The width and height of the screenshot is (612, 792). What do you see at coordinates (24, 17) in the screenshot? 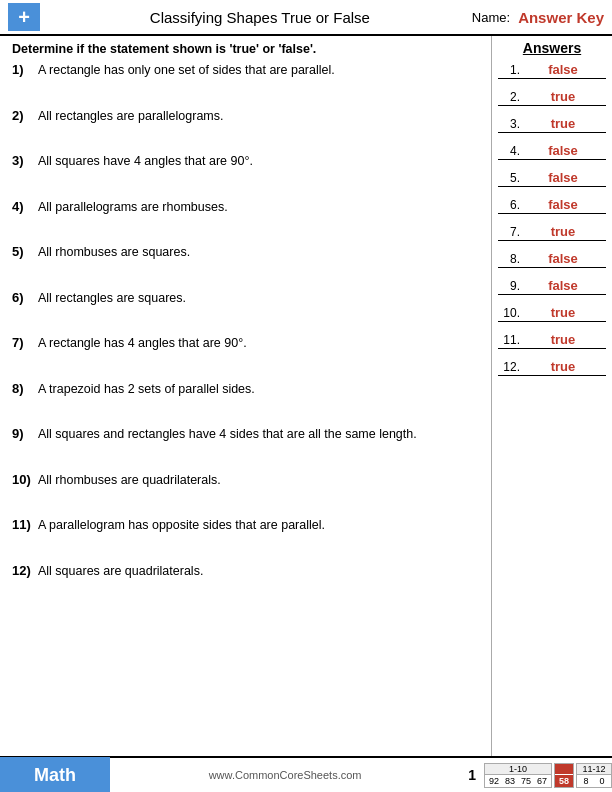
I see `logo-icon` at bounding box center [24, 17].